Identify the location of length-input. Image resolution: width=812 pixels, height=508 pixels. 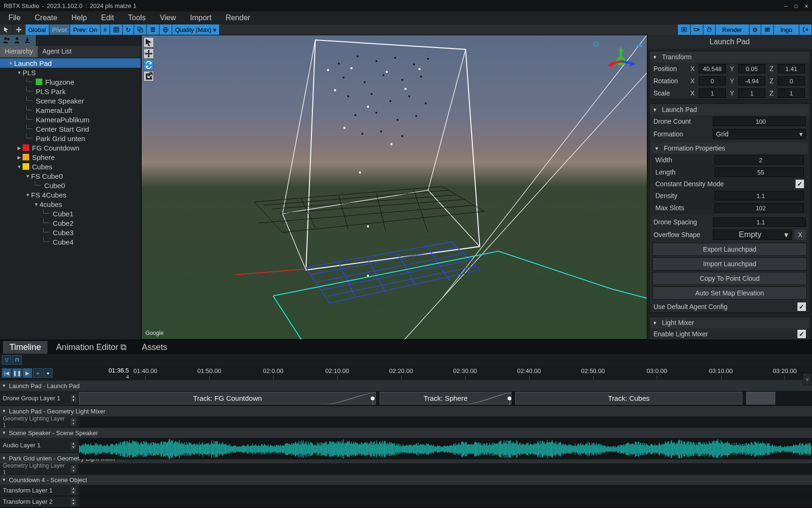
(759, 172).